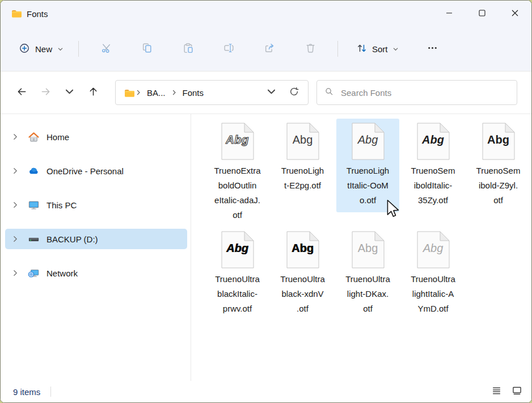 The height and width of the screenshot is (403, 532). Describe the element at coordinates (69, 93) in the screenshot. I see `recent-locations-button` at that location.